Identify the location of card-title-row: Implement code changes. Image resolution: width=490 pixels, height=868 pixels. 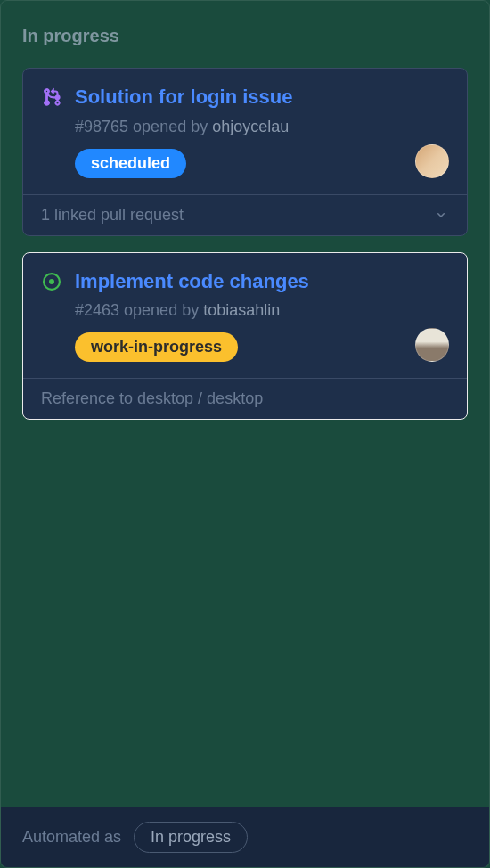
(245, 282).